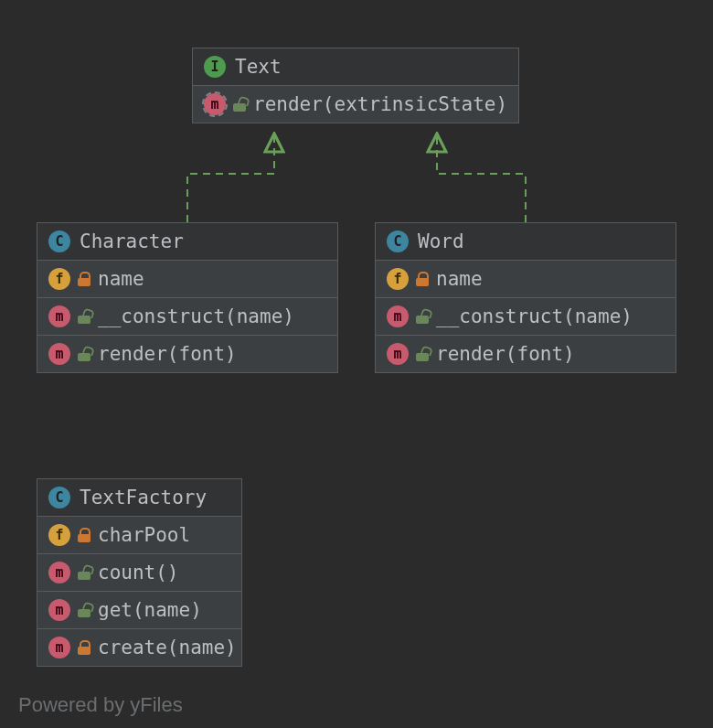 This screenshot has width=713, height=728. I want to click on member-signature: get(name), so click(150, 610).